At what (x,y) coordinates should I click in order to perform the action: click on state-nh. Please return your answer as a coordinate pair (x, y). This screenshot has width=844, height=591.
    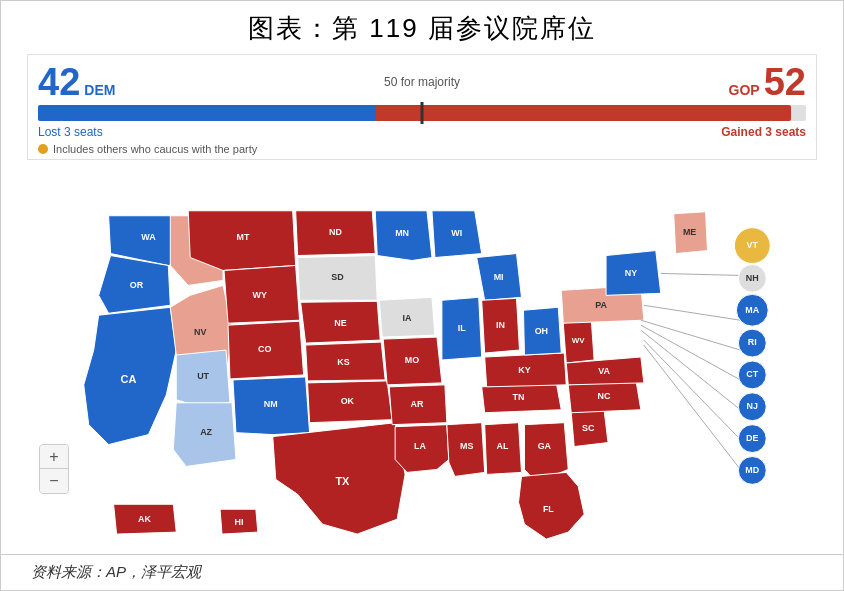
    Looking at the image, I should click on (752, 278).